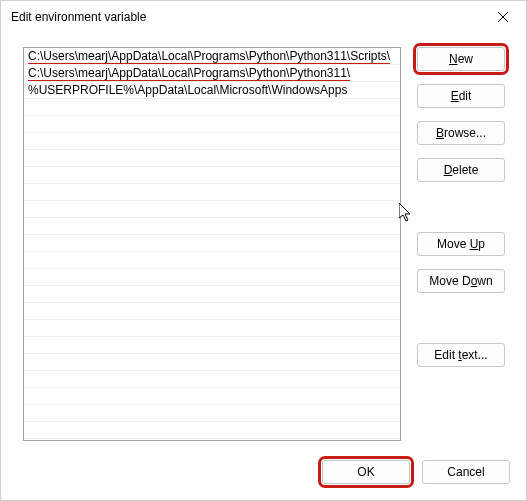 Image resolution: width=527 pixels, height=501 pixels. What do you see at coordinates (503, 17) in the screenshot?
I see `close-icon` at bounding box center [503, 17].